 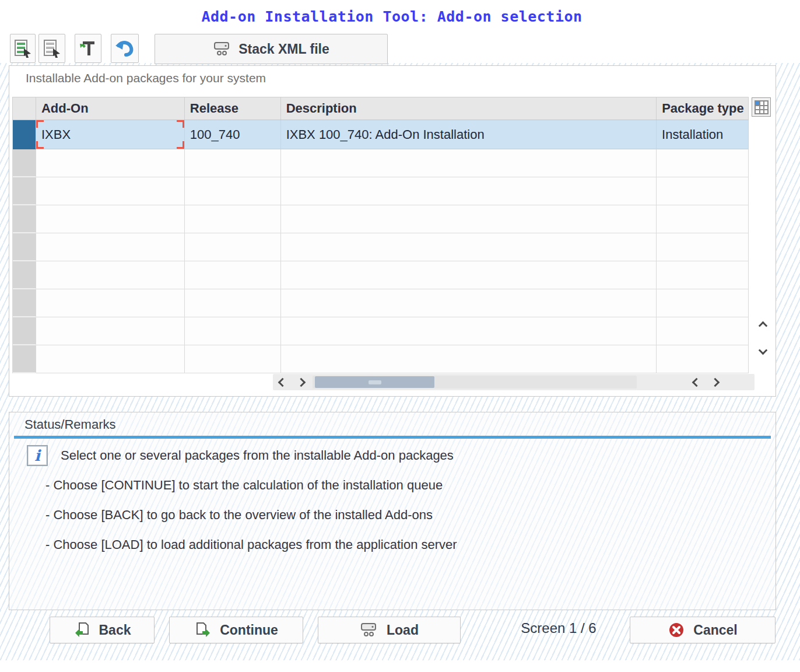 What do you see at coordinates (475, 382) in the screenshot?
I see `scrollbar-track` at bounding box center [475, 382].